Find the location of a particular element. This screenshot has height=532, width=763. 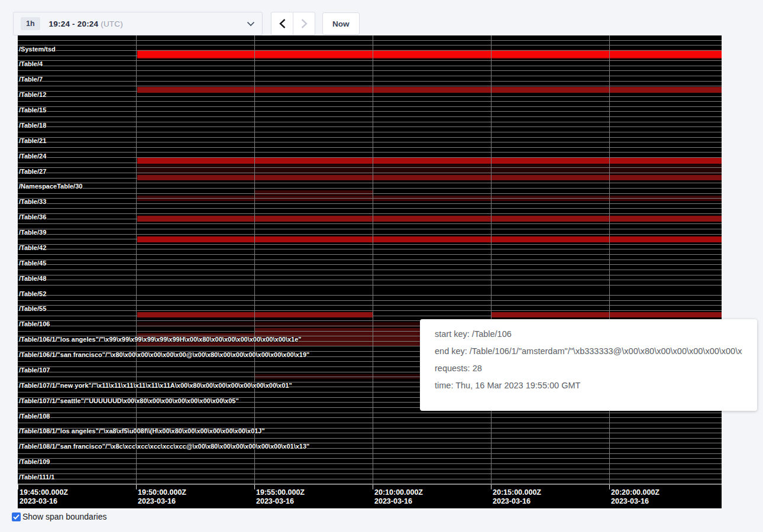

previous-interval-button is located at coordinates (282, 24).